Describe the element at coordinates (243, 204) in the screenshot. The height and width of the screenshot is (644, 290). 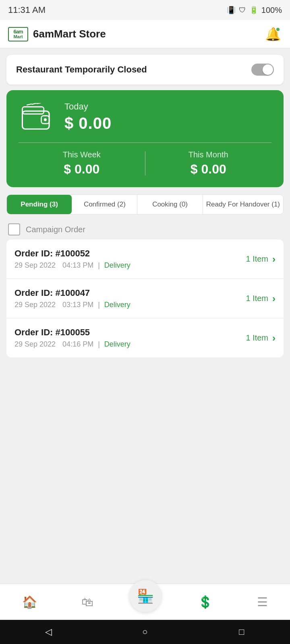
I see `tab-ready-for-handover: Ready For Handover (1)` at that location.